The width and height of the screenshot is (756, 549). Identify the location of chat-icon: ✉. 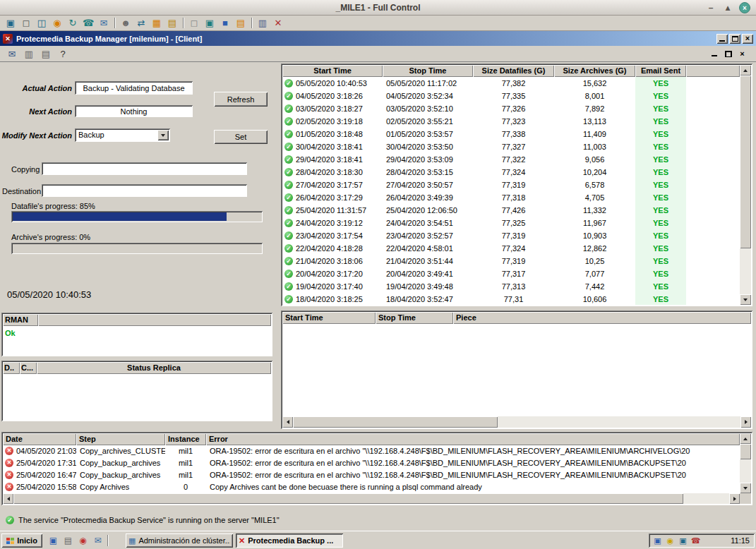
(104, 23).